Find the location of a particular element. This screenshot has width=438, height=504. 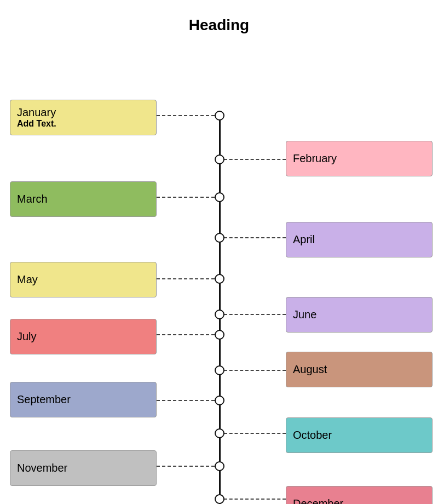

connector-march is located at coordinates (186, 197).